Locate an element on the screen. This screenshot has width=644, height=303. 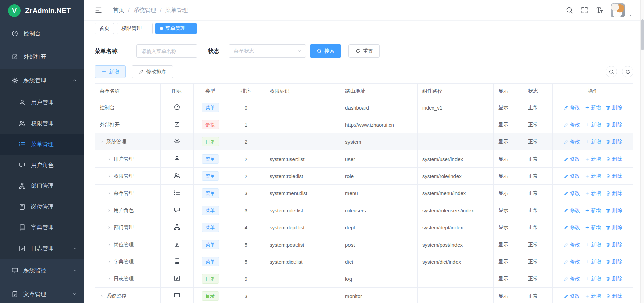
breadcrumb-item: 首页 is located at coordinates (119, 10).